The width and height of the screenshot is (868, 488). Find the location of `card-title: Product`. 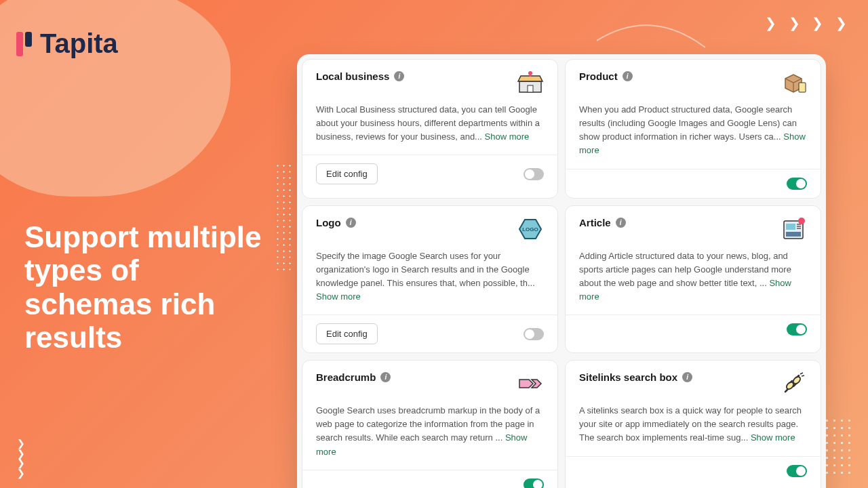

card-title: Product is located at coordinates (598, 76).